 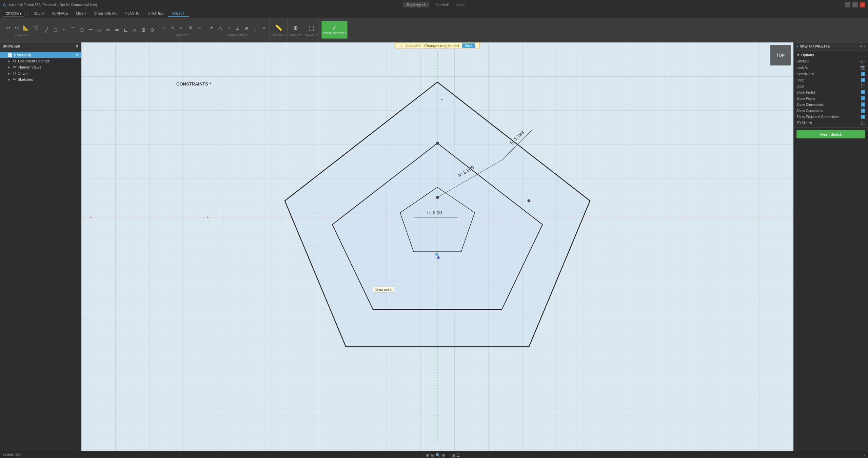 What do you see at coordinates (443, 5) in the screenshot?
I see `file-tab-2: Untitled*` at bounding box center [443, 5].